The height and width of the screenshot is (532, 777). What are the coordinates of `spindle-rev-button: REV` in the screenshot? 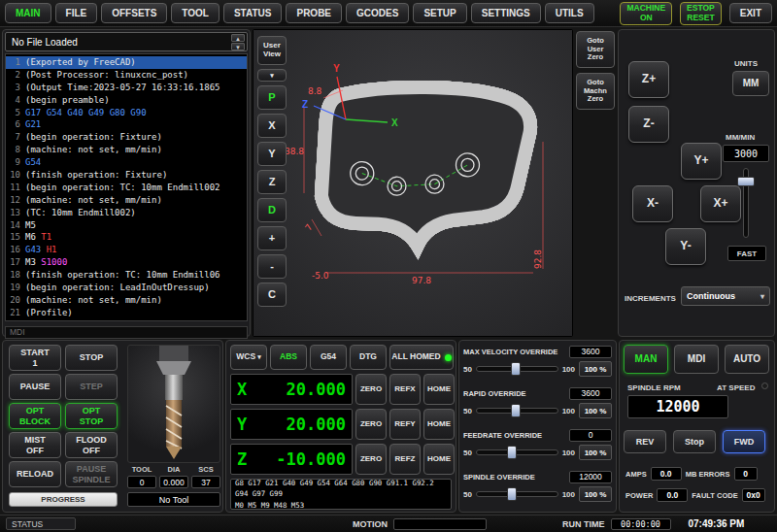 It's located at (645, 442).